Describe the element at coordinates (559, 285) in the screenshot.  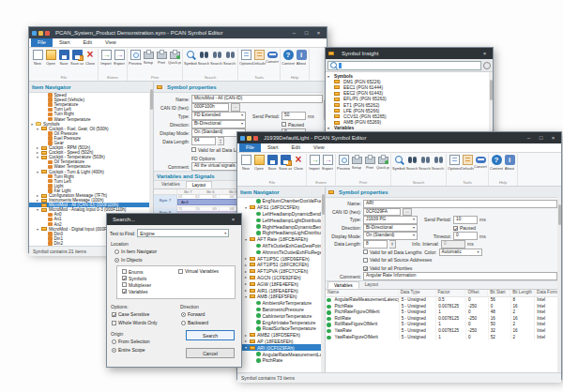
I see `properties-scrollbar` at that location.